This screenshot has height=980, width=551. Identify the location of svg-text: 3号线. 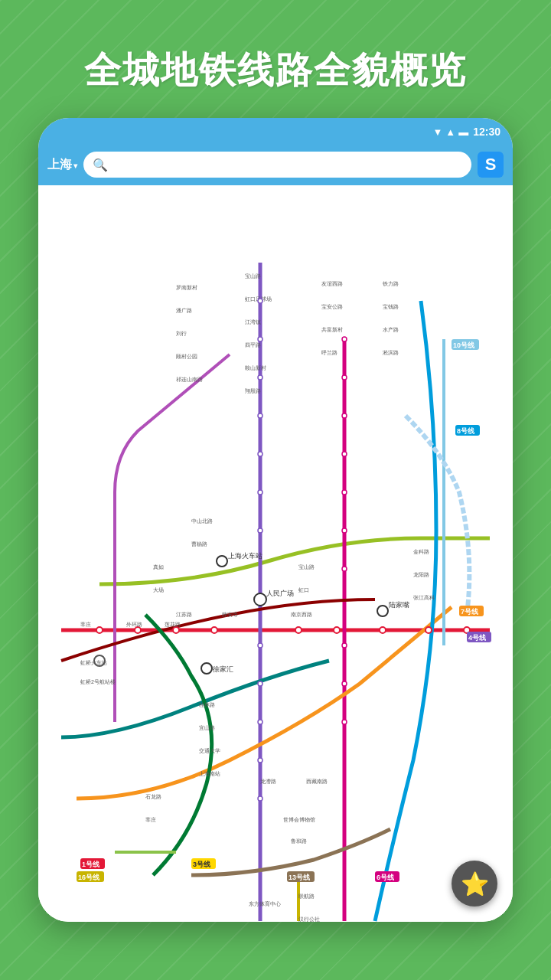
(202, 864).